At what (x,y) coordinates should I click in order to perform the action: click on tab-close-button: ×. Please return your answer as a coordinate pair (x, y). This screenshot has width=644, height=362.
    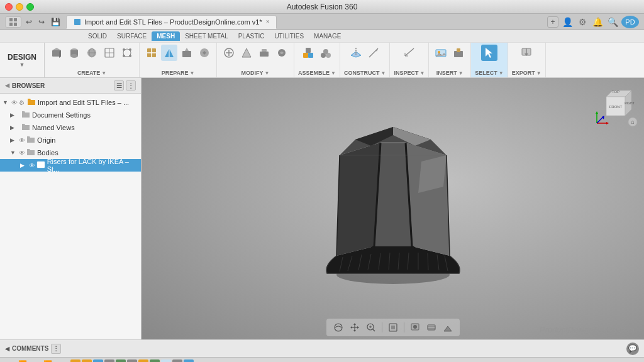
    Looking at the image, I should click on (268, 21).